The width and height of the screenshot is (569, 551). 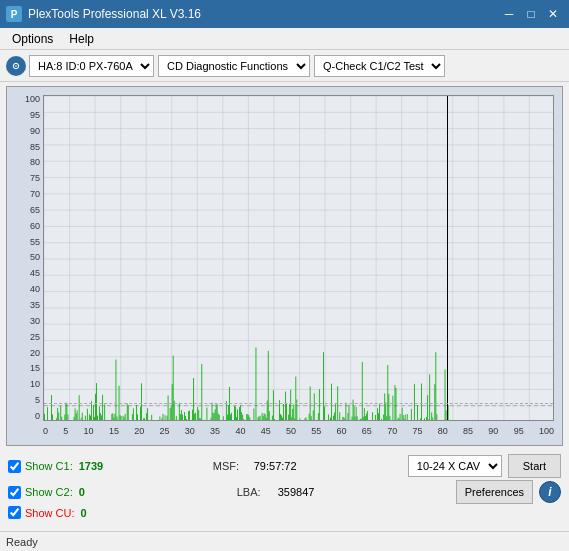 What do you see at coordinates (266, 431) in the screenshot?
I see `x-label-45: 45` at bounding box center [266, 431].